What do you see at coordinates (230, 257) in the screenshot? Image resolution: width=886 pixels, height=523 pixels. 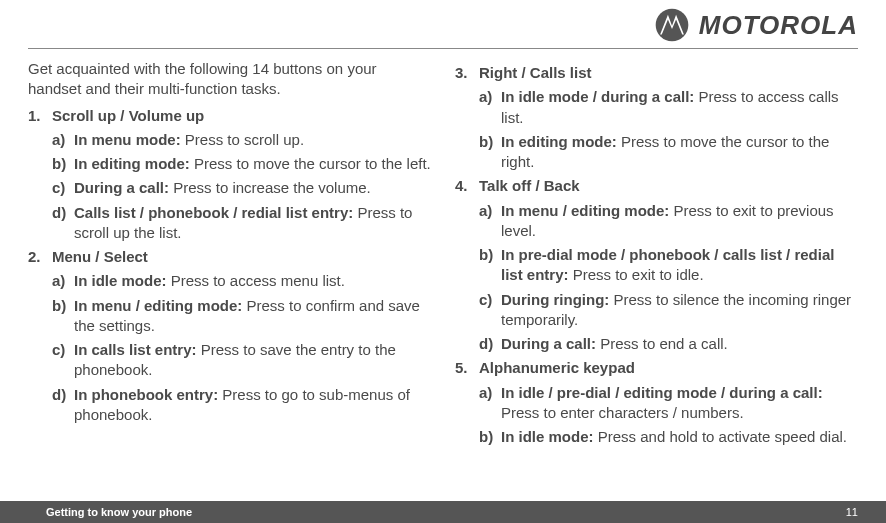 I see `section-heading: 2. Menu / Select` at bounding box center [230, 257].